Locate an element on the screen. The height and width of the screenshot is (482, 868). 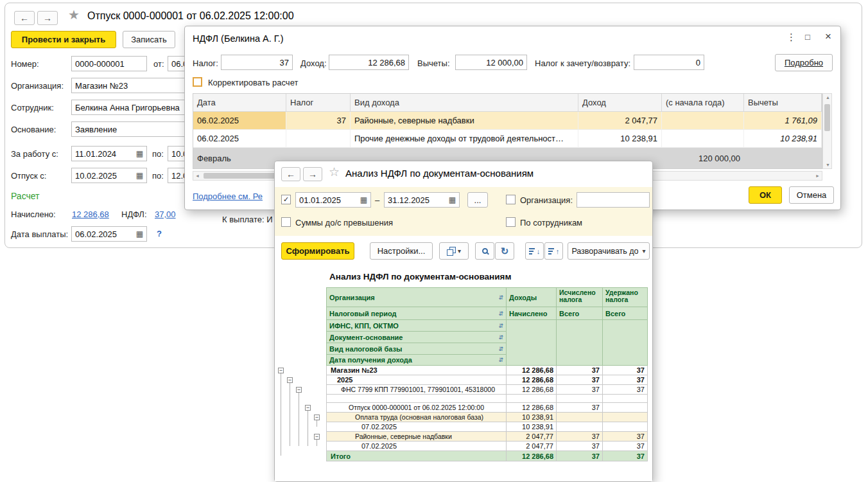
row-date1-income: 10 238,91 is located at coordinates (532, 427).